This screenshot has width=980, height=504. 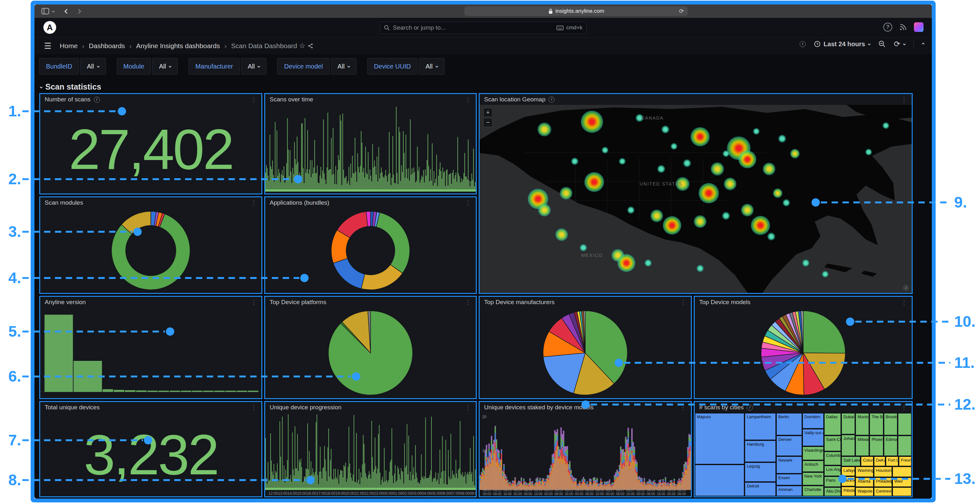 I want to click on map-zoom-in-button: +, so click(x=488, y=113).